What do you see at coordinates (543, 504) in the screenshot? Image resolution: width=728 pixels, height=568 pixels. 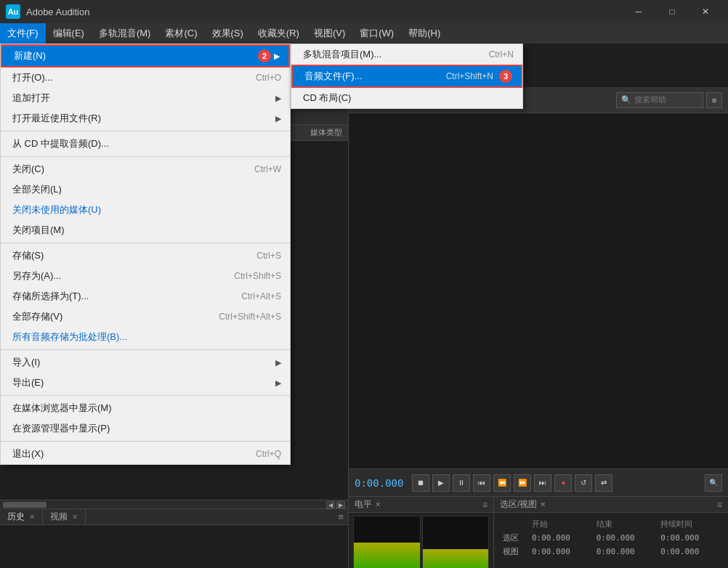 I see `selection-close-icon: ✕` at bounding box center [543, 504].